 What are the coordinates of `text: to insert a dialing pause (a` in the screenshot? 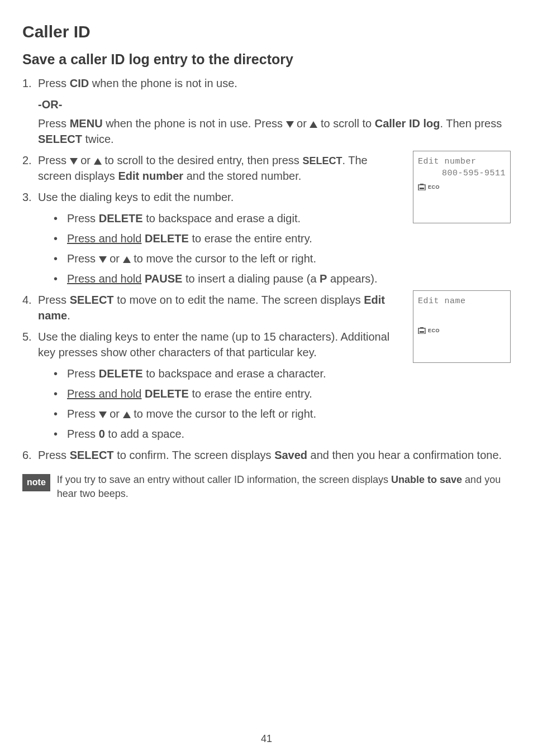 It's located at (251, 279).